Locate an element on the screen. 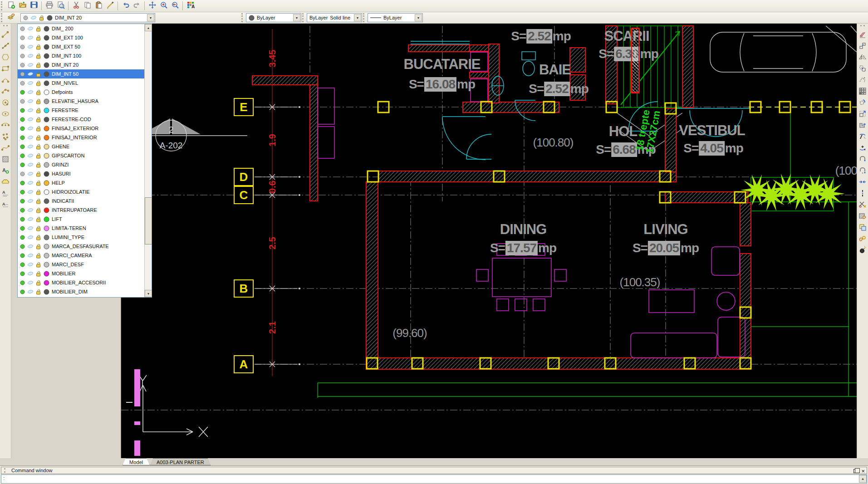  layer-list-item: HIDROIZOLATIE is located at coordinates (84, 192).